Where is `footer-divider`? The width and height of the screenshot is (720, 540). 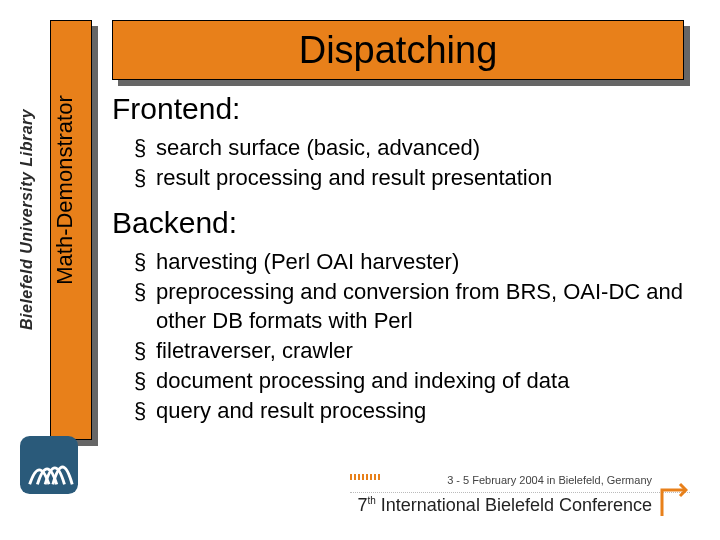 footer-divider is located at coordinates (520, 492).